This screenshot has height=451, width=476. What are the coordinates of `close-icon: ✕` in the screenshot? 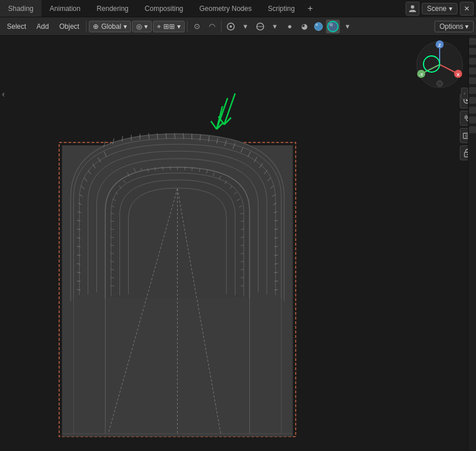 It's located at (467, 9).